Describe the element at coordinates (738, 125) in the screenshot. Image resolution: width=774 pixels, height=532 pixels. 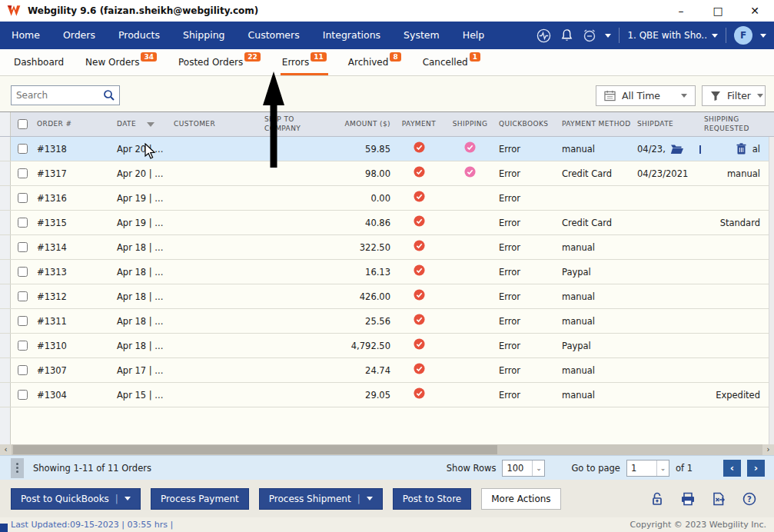
I see `col-header-shipping-requested: SHIPPING REQUESTED` at that location.